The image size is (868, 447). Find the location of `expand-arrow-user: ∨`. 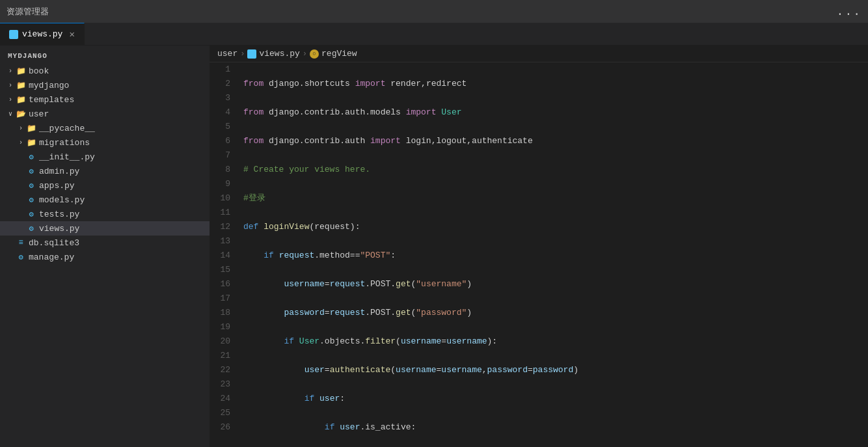

expand-arrow-user: ∨ is located at coordinates (10, 114).